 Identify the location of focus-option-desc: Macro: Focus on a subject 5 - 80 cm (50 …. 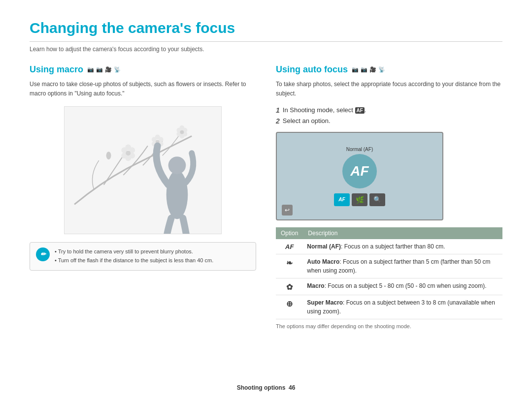
(403, 287).